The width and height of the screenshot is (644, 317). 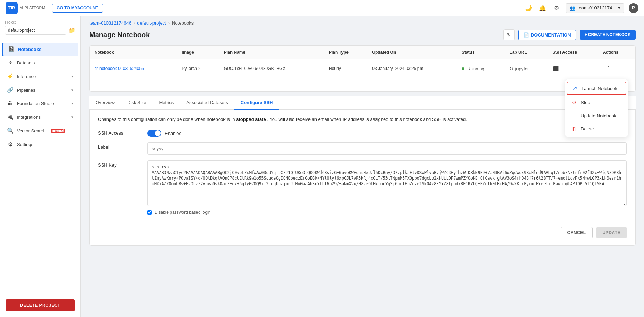 What do you see at coordinates (169, 23) in the screenshot?
I see `breadcrumb-sep2: ›` at bounding box center [169, 23].